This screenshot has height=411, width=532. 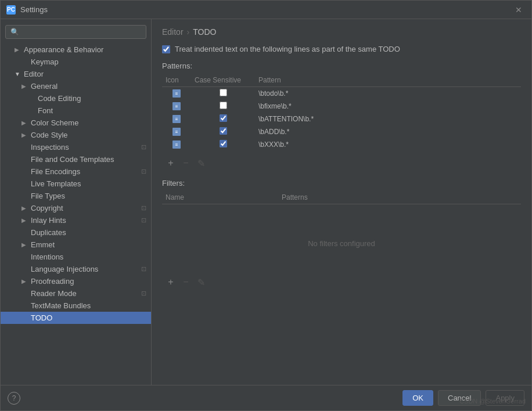 I want to click on sidebar-item-label: Duplicates, so click(x=49, y=232).